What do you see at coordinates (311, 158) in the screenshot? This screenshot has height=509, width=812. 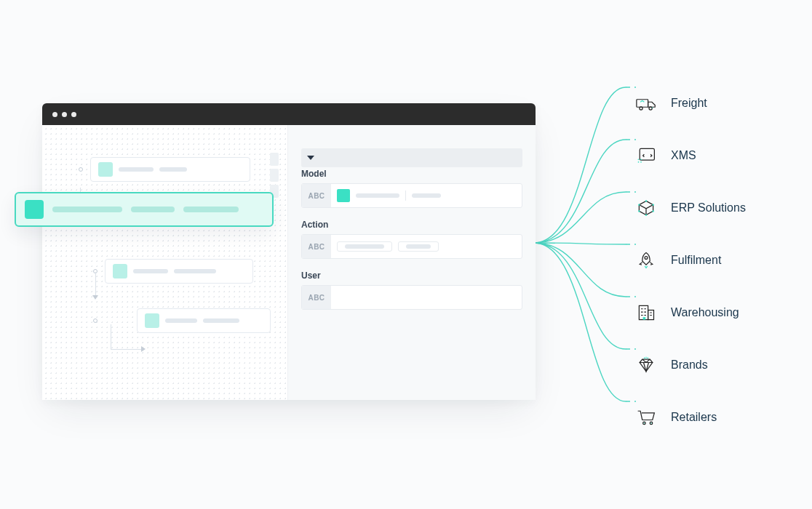 I see `chevron-down-icon` at bounding box center [311, 158].